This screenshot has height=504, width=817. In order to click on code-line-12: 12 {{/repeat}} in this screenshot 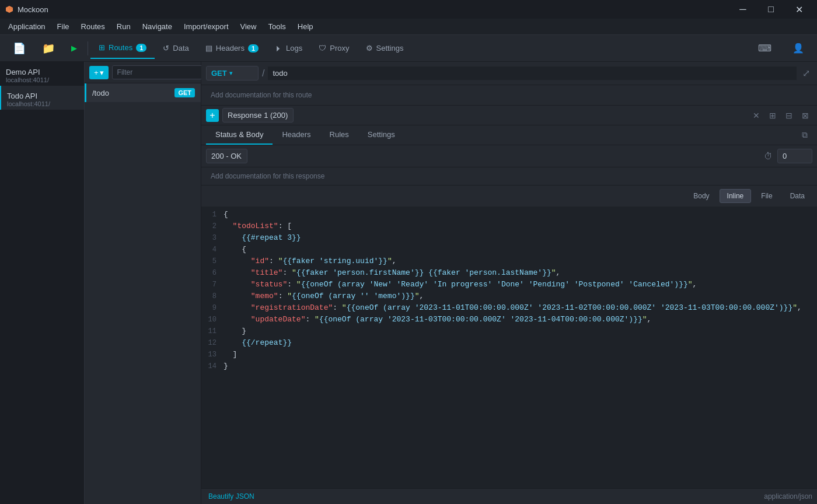, I will do `click(509, 343)`.